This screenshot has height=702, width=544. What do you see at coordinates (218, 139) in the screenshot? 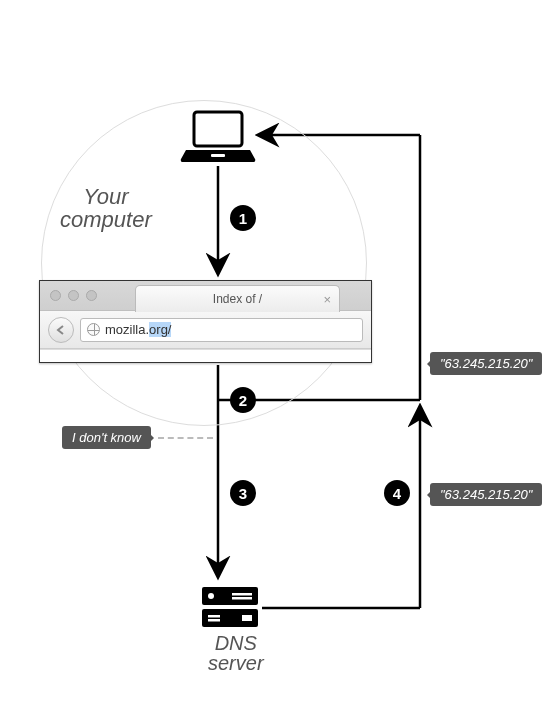
I see `laptop-icon` at bounding box center [218, 139].